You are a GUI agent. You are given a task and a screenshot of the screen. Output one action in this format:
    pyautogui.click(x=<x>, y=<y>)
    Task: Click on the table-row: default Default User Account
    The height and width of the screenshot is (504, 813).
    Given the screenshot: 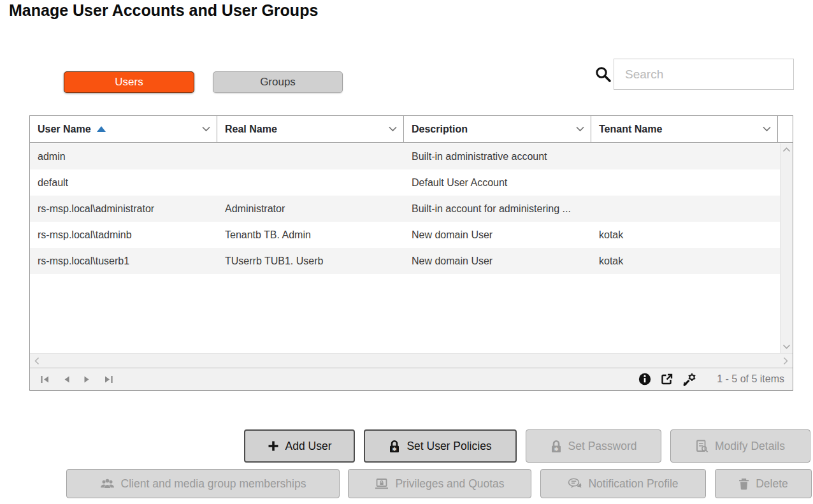 What is the action you would take?
    pyautogui.click(x=405, y=182)
    